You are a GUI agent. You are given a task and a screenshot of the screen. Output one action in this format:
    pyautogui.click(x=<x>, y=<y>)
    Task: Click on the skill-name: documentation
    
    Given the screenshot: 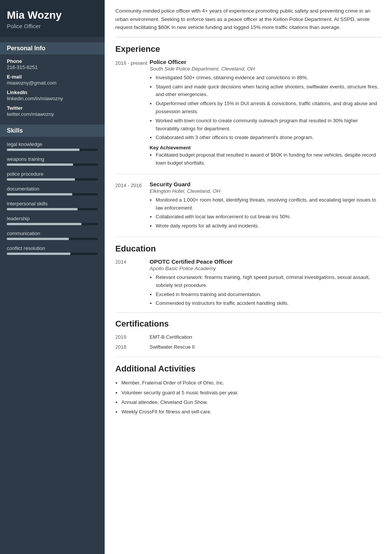 What is the action you would take?
    pyautogui.click(x=53, y=189)
    